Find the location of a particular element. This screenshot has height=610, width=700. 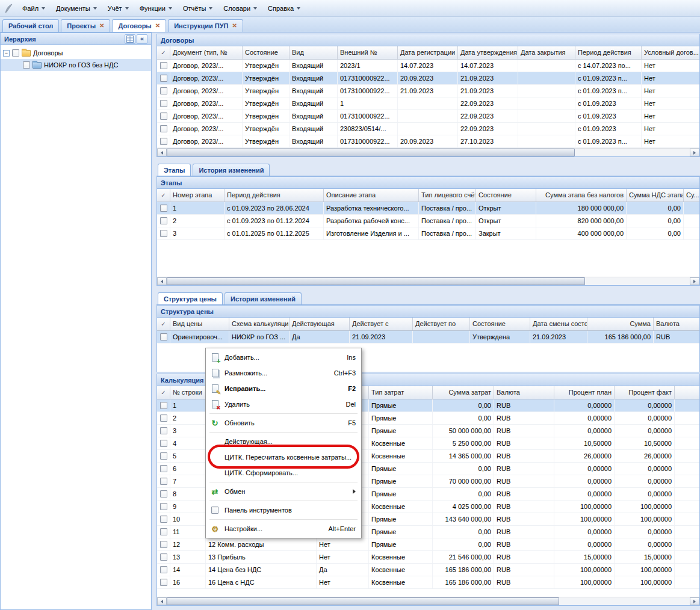

column-header: Сумма этапа без налогов is located at coordinates (581, 195).